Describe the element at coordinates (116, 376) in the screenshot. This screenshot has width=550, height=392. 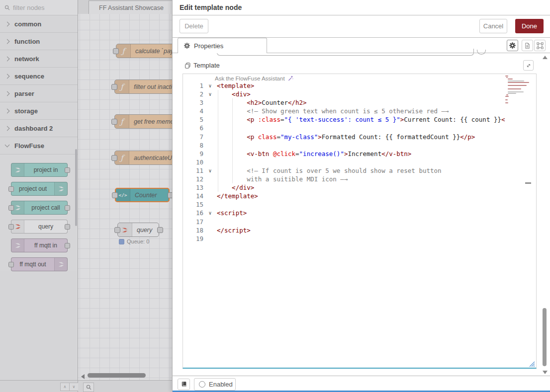
I see `hscroll-thumb` at that location.